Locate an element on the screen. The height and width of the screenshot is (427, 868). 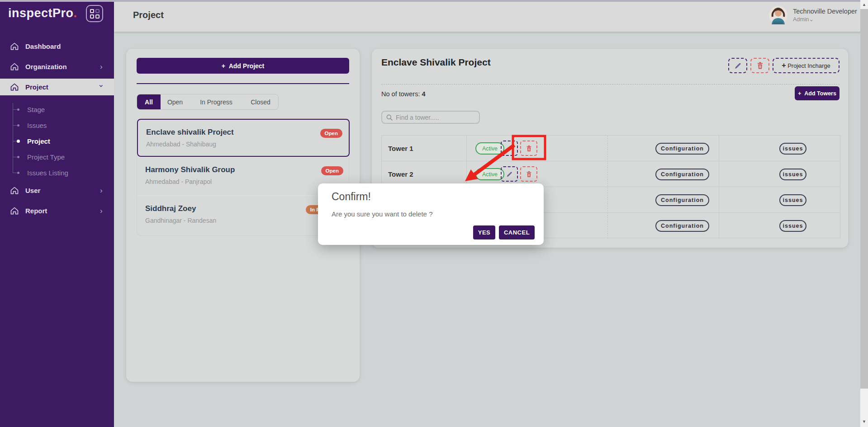
add-towers-button: + Add Towers is located at coordinates (817, 93).